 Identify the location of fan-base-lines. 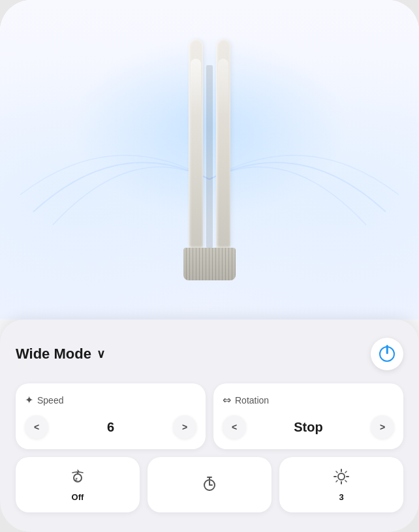
(210, 264).